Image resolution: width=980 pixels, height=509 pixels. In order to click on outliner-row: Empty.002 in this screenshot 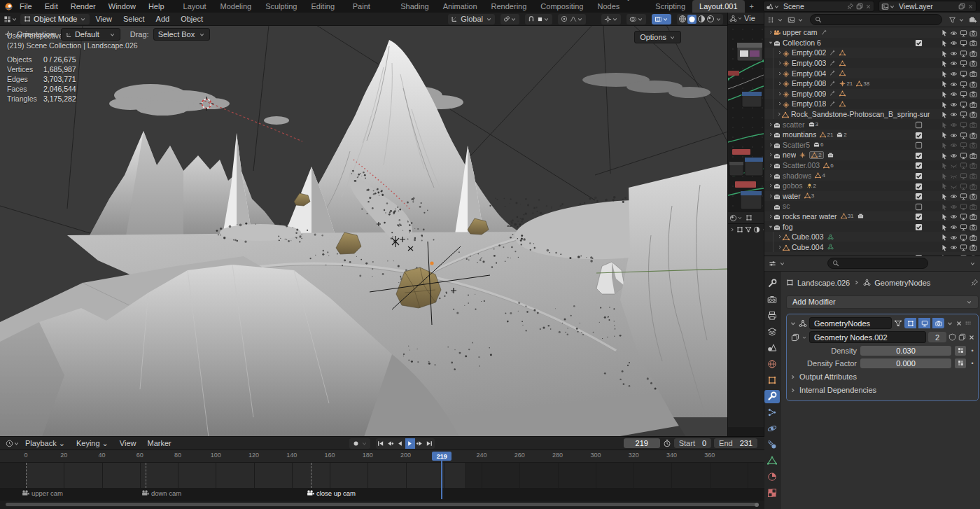, I will do `click(872, 53)`.